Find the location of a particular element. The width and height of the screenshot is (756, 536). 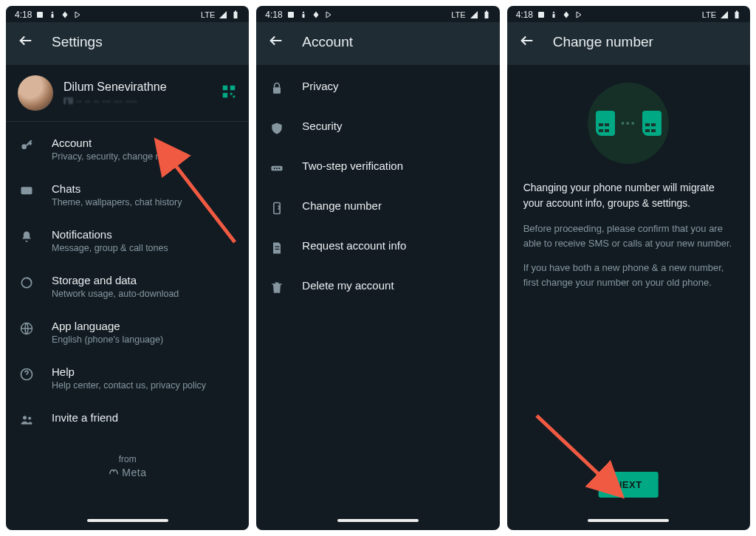

account-item-delete: Delete my account is located at coordinates (378, 289).